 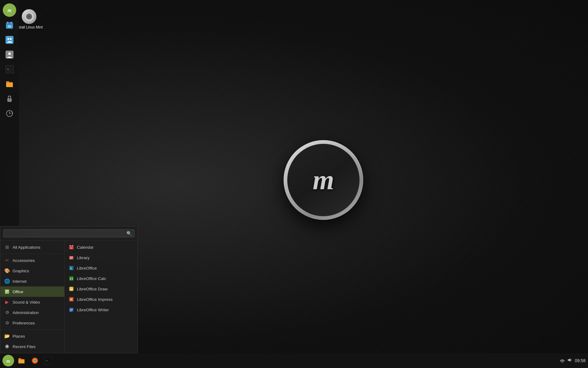 What do you see at coordinates (129, 233) in the screenshot?
I see `search-icon: 🔍` at bounding box center [129, 233].